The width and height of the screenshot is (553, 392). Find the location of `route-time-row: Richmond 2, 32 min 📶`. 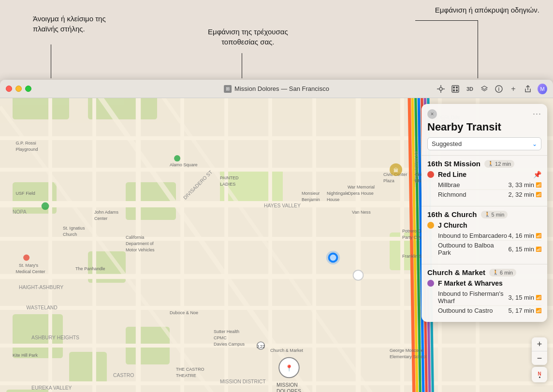

route-time-row: Richmond 2, 32 min 📶 is located at coordinates (490, 194).